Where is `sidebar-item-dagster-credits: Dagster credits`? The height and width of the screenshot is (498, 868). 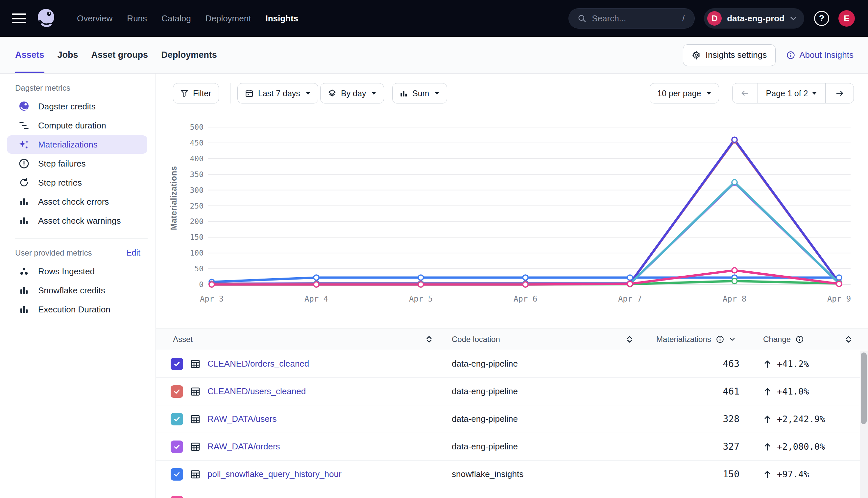 sidebar-item-dagster-credits: Dagster credits is located at coordinates (77, 106).